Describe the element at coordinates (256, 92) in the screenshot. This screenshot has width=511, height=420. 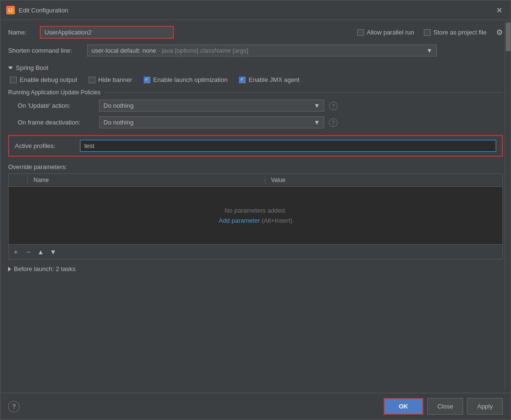
I see `running-app-header: Running Application Update Policies` at that location.